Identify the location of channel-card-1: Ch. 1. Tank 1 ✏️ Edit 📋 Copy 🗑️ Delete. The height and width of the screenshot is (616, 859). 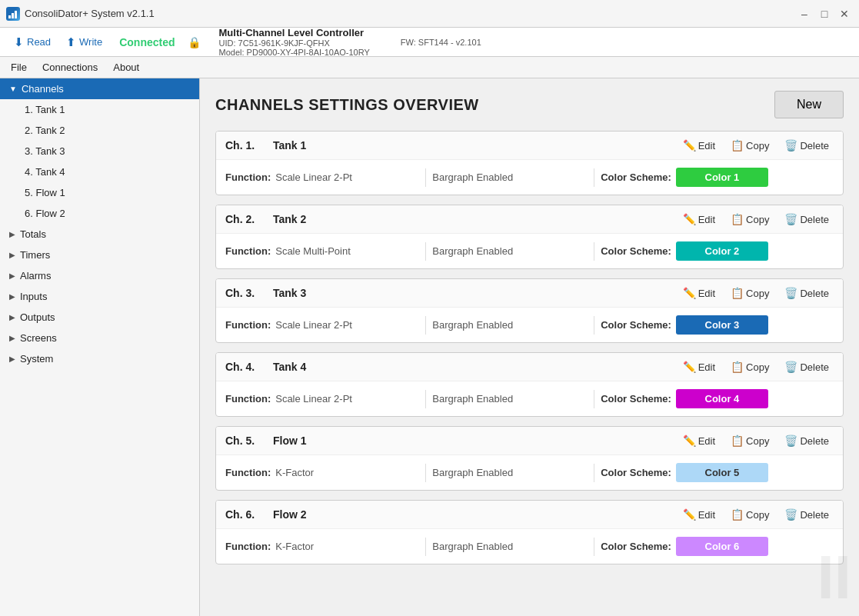
(529, 163).